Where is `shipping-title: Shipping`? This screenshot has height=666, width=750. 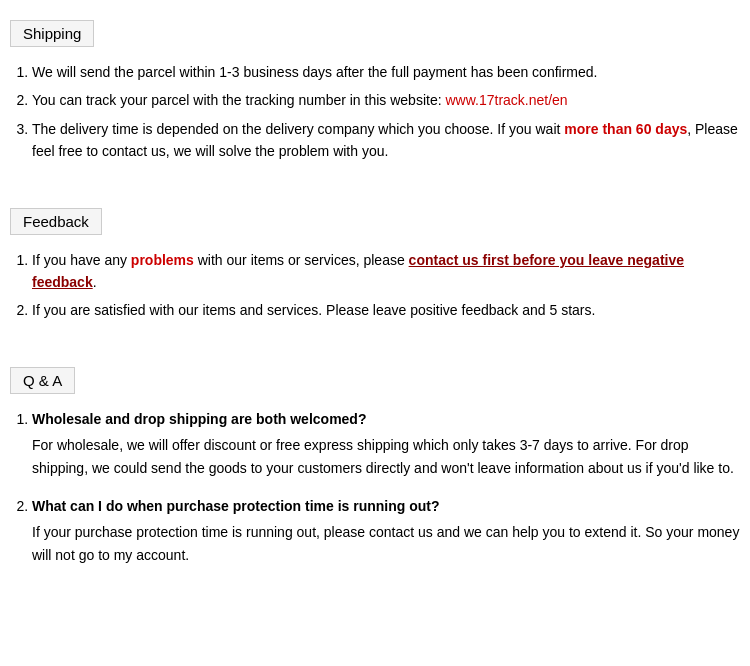 shipping-title: Shipping is located at coordinates (52, 34).